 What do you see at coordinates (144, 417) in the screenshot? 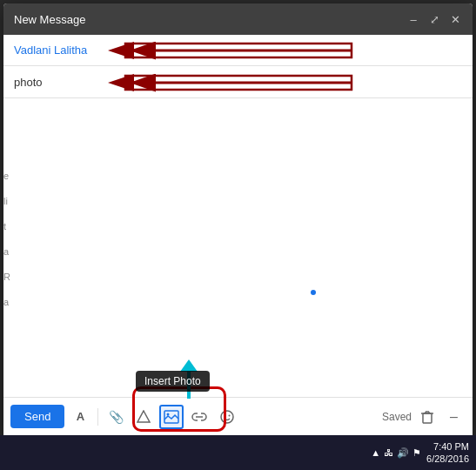
I see `google-drive-button` at bounding box center [144, 417].